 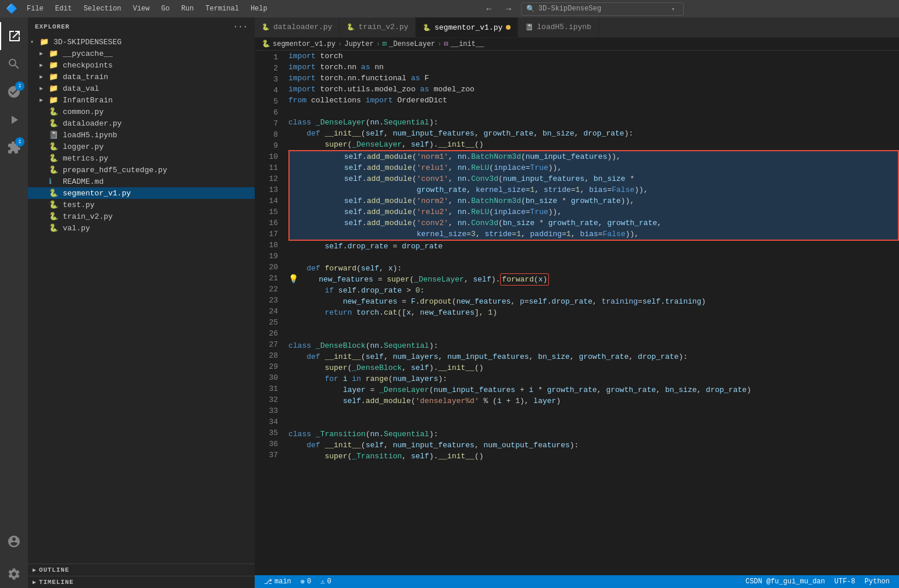 I want to click on tree-item-data-train: ▶ 📁 data_train, so click(x=141, y=77).